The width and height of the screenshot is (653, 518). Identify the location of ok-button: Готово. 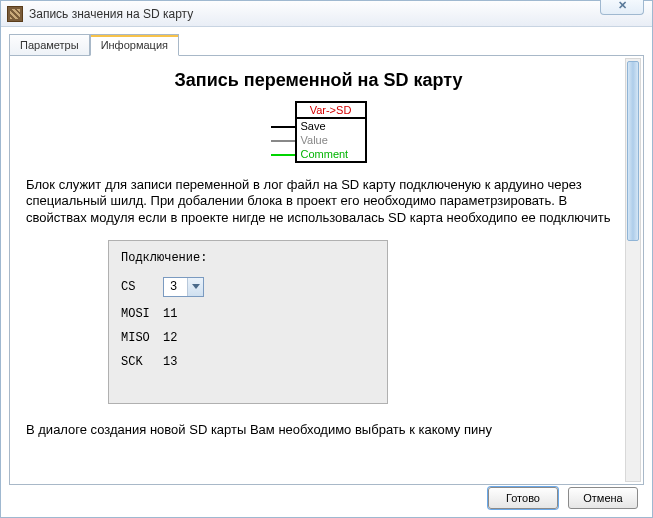
(523, 498).